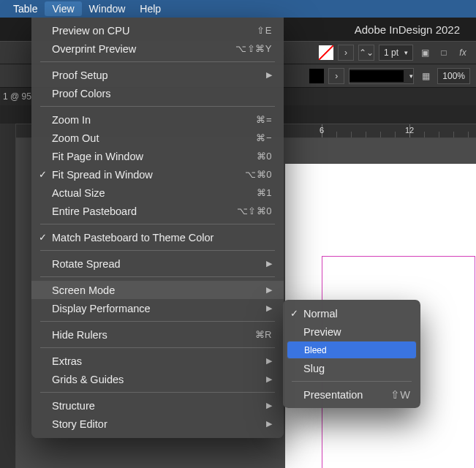 This screenshot has width=476, height=468. I want to click on menu-grids-guides: Grids & Guides▶, so click(158, 379).